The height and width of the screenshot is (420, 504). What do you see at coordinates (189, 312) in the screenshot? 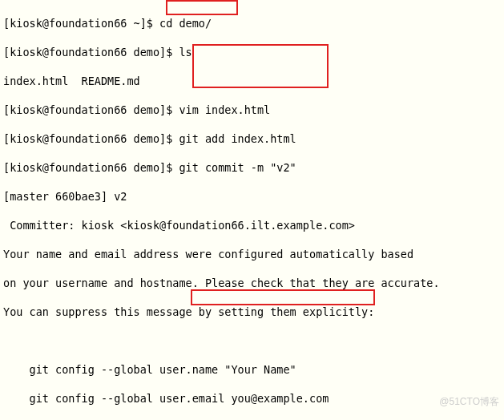
I see `output: You can suppress this message by setting…` at bounding box center [189, 312].